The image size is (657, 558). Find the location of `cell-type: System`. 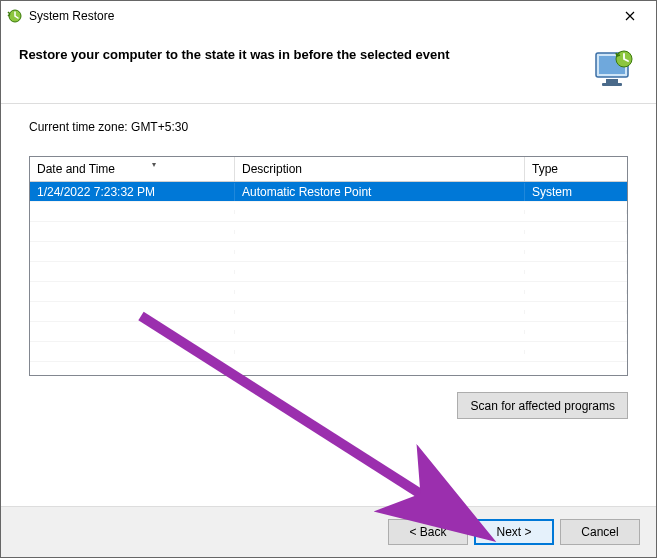

cell-type: System is located at coordinates (576, 192).